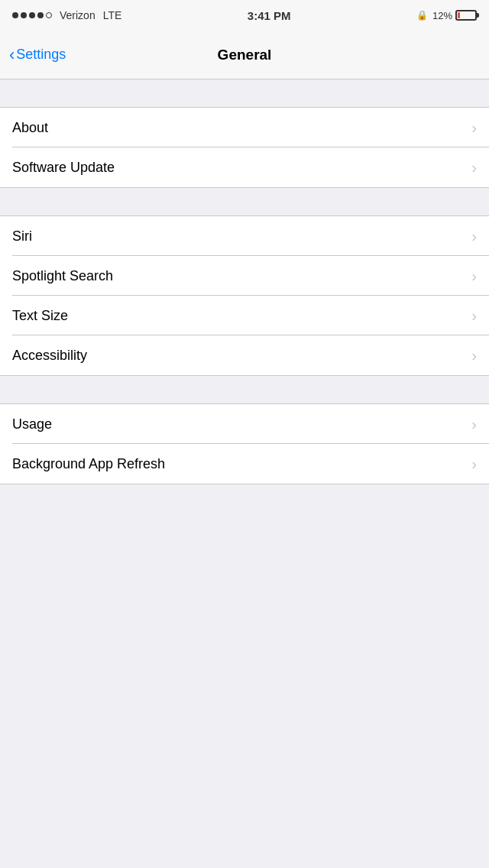  What do you see at coordinates (244, 167) in the screenshot?
I see `settings-item-software-update: Software Update ›` at bounding box center [244, 167].